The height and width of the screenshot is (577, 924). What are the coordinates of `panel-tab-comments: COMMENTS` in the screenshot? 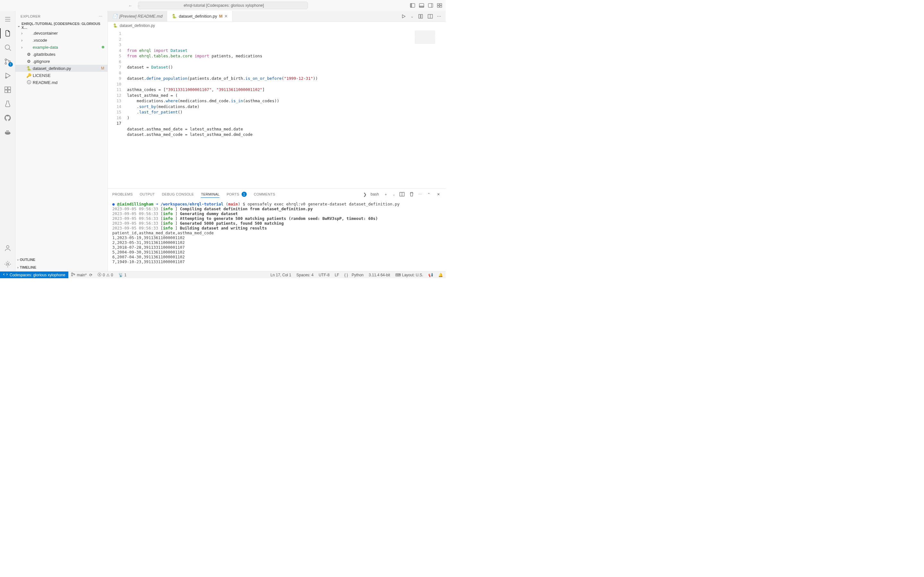 It's located at (265, 194).